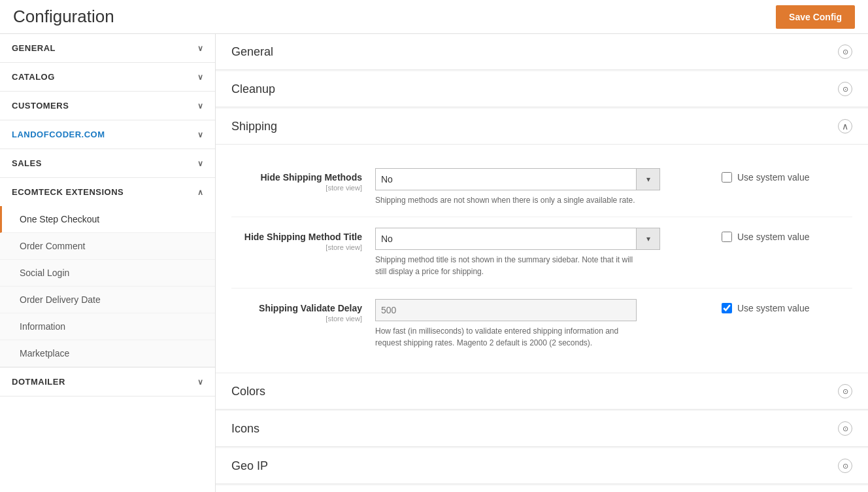 This screenshot has height=492, width=868. I want to click on field-store-view-1: [store view], so click(297, 247).